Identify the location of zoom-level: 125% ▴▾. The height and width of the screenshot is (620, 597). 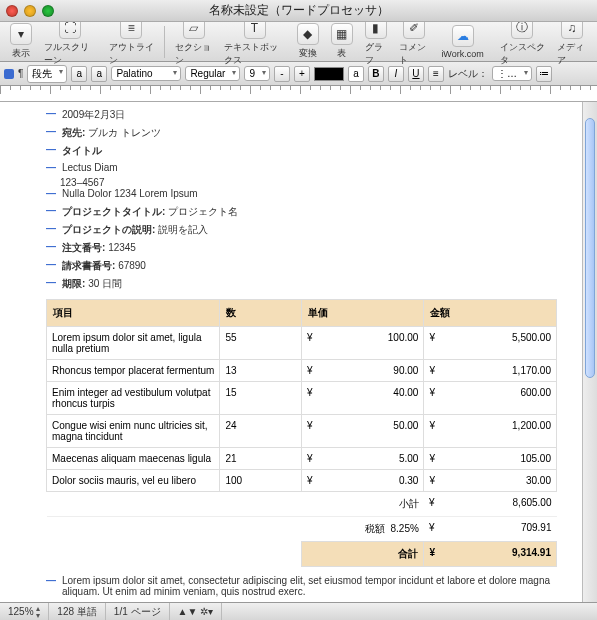
(24, 612).